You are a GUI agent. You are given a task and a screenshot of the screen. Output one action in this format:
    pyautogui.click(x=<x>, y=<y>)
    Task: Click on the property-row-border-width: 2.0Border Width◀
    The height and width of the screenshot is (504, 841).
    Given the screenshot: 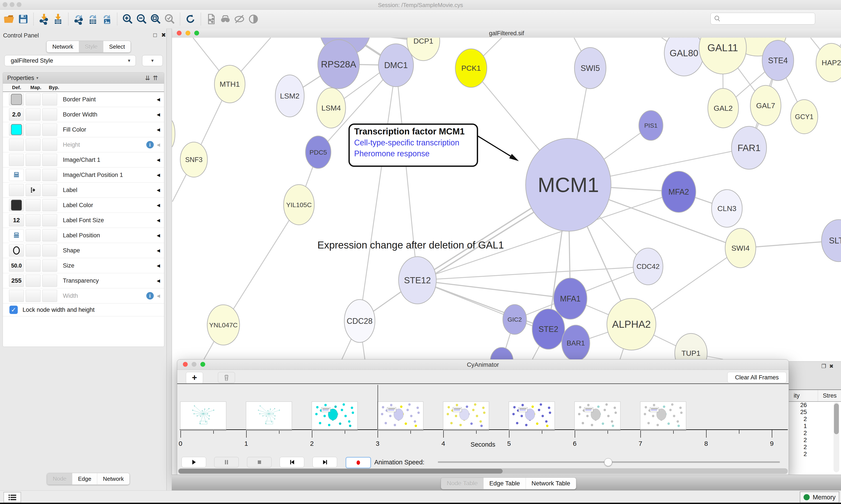 What is the action you would take?
    pyautogui.click(x=84, y=115)
    